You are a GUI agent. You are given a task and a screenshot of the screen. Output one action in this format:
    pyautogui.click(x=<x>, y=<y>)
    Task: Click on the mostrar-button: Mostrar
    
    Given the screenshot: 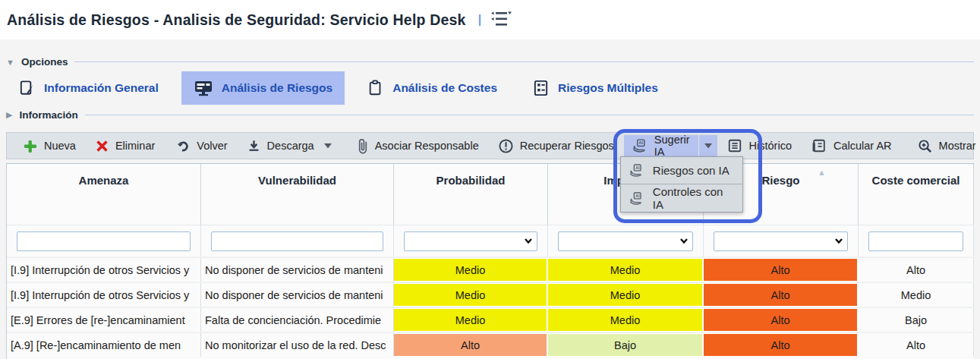 What is the action you would take?
    pyautogui.click(x=944, y=146)
    